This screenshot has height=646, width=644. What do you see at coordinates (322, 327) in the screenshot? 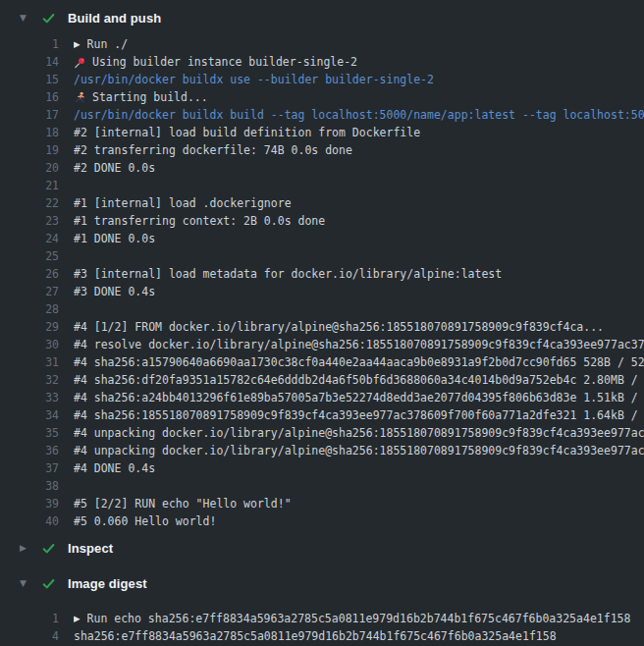
I see `log-line: 29#4 [1/2] FROM docker.io/library/alpine…` at bounding box center [322, 327].